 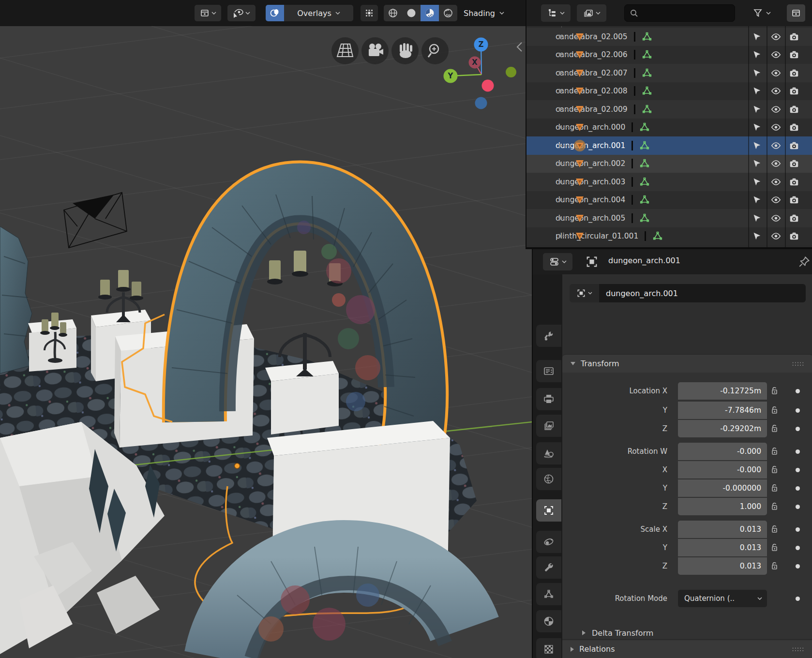 I want to click on tab-world, so click(x=549, y=479).